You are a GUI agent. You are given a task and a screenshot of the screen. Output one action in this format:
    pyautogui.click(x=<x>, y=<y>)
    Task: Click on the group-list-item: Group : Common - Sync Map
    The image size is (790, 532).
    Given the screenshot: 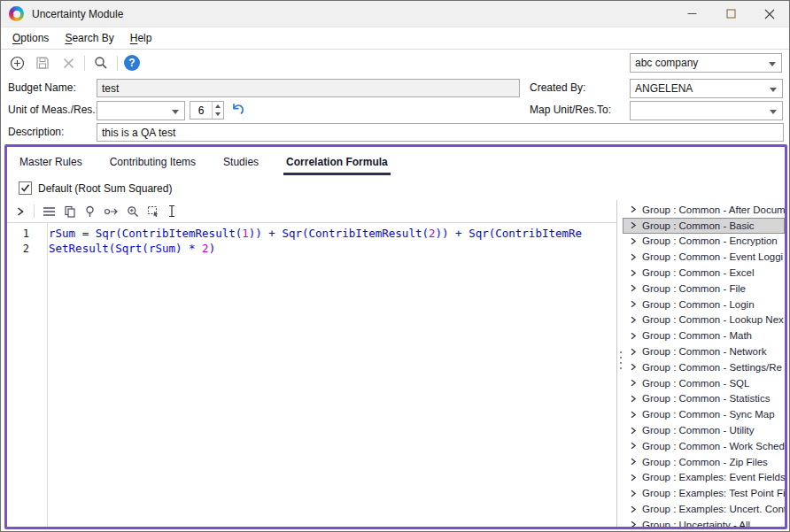 What is the action you would take?
    pyautogui.click(x=703, y=414)
    